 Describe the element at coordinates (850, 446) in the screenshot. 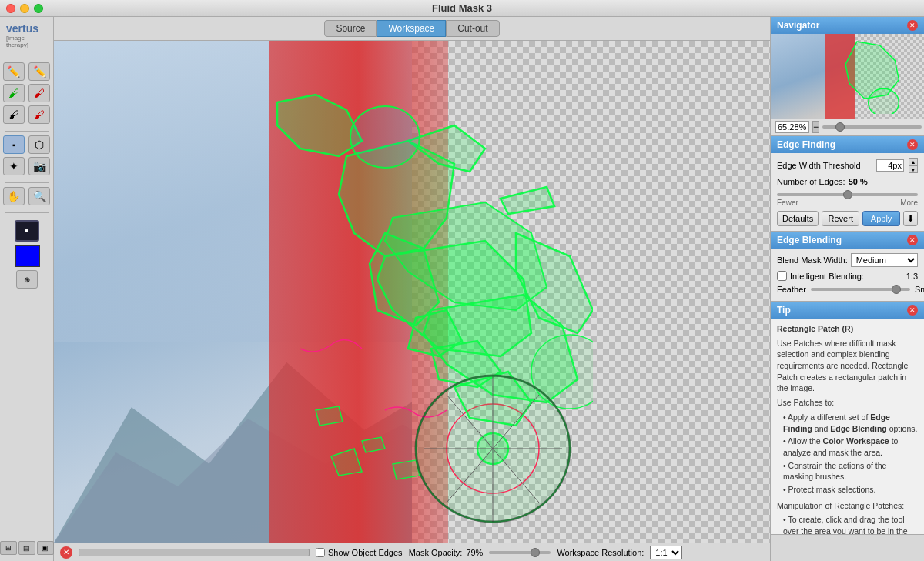

I see `tip-bullet-2: • Allow the Color Workspace to analyze a…` at that location.